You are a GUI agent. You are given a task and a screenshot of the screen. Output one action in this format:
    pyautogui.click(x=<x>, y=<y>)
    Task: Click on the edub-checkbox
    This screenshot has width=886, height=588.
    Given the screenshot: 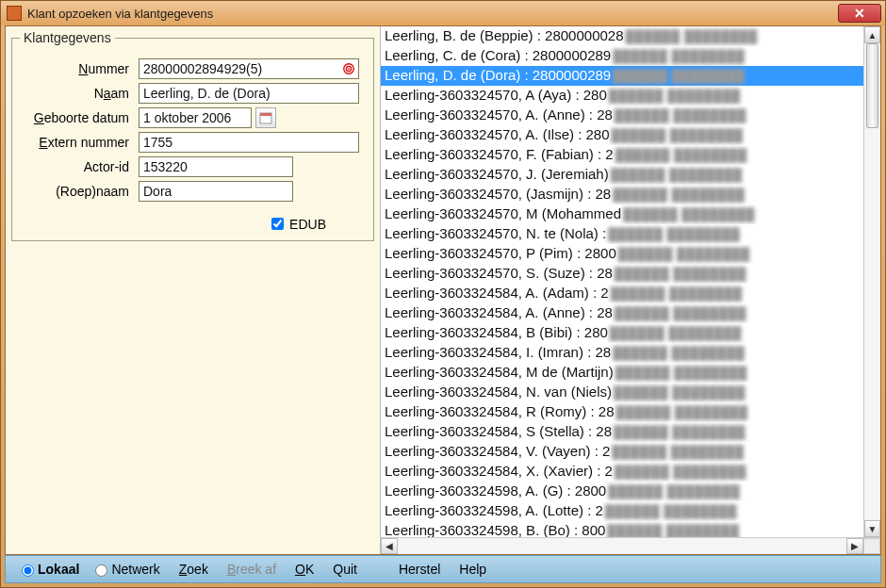 What is the action you would take?
    pyautogui.click(x=277, y=224)
    